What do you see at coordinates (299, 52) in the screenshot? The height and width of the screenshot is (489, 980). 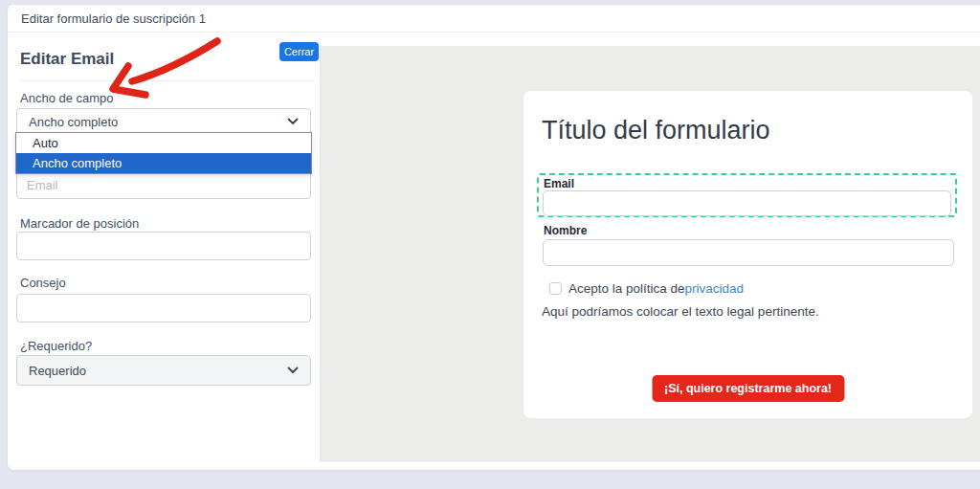 I see `close-button: Cerrar` at bounding box center [299, 52].